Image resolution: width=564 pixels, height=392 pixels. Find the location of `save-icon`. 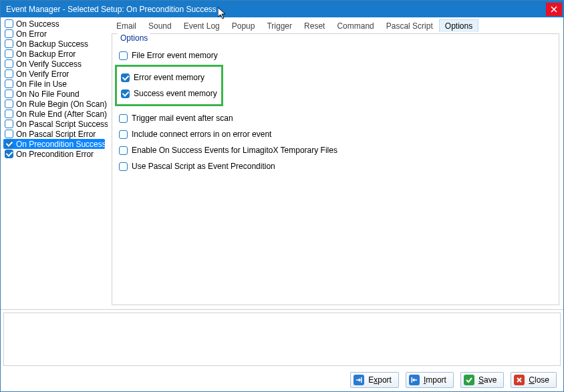

save-icon is located at coordinates (469, 380).